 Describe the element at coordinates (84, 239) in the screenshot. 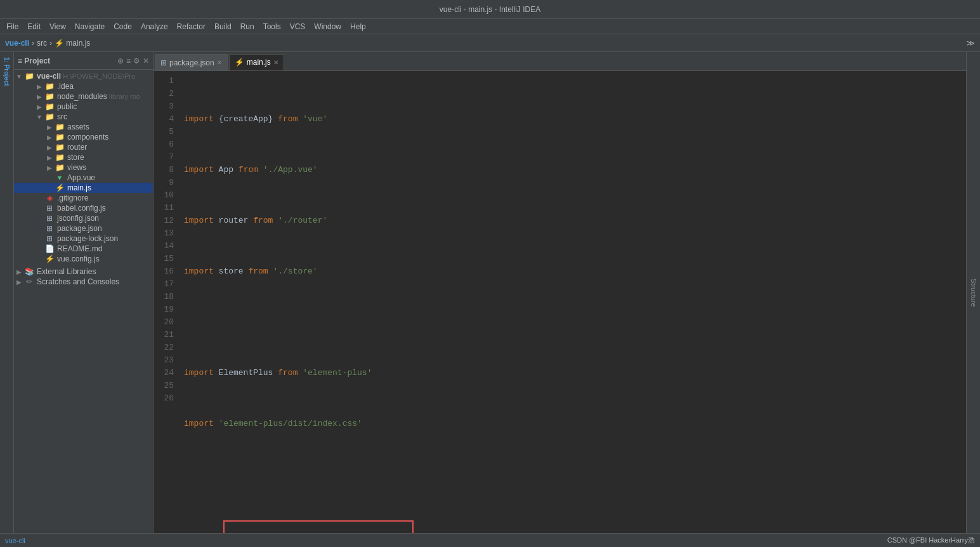

I see `tree-item-package-lock: ▶ ⊞ package-lock.json` at that location.